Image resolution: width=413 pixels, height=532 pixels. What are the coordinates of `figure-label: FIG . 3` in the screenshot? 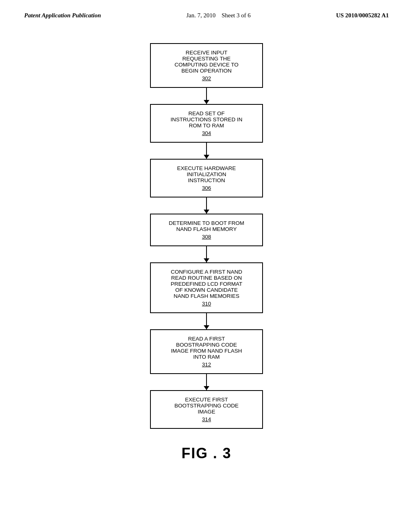 It's located at (206, 453).